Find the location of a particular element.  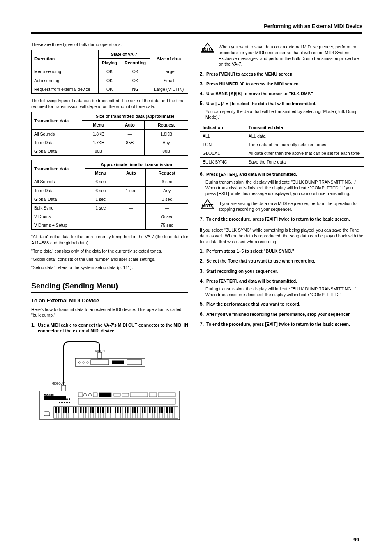

cell: V-Drums + Setup is located at coordinates (58, 225).